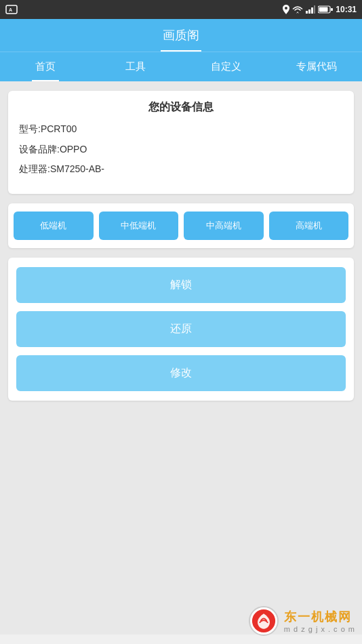 This screenshot has height=644, width=362. Describe the element at coordinates (320, 629) in the screenshot. I see `footer-brand-url: m d z g j x . c o m` at that location.